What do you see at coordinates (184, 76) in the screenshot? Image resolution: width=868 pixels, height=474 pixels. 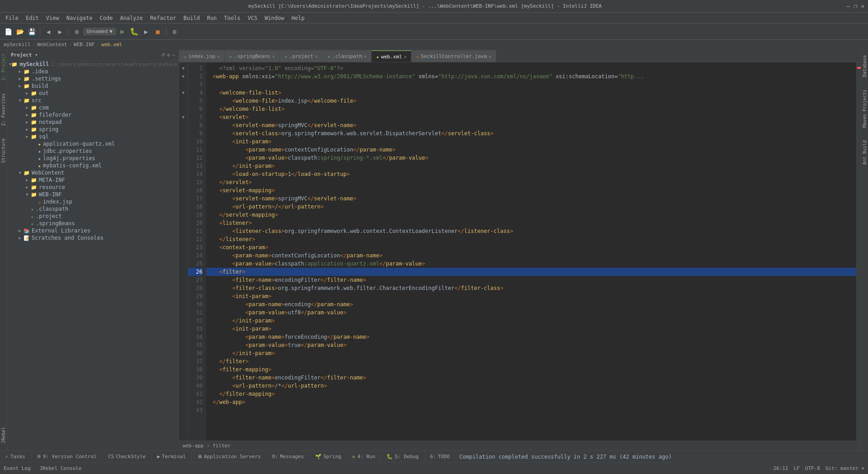 I see `fold-marker-2: ▼` at bounding box center [184, 76].